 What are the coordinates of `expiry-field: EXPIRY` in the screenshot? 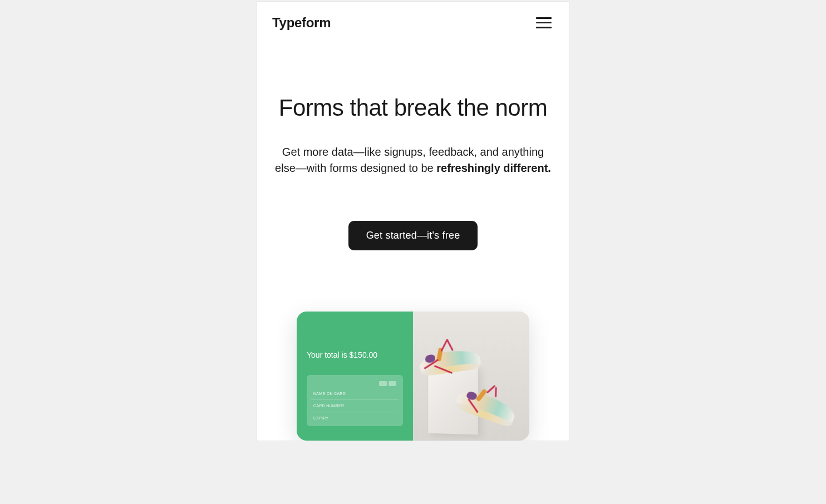 It's located at (355, 418).